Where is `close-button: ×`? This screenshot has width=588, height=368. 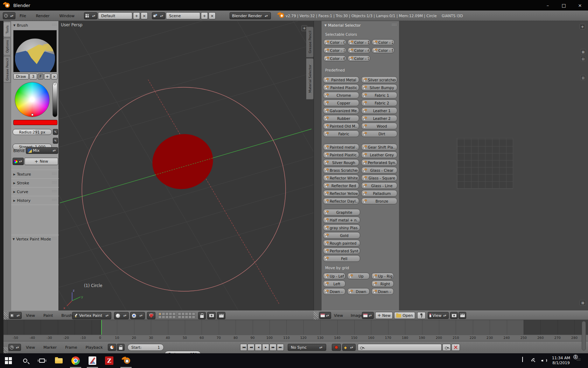
close-button: × is located at coordinates (580, 5).